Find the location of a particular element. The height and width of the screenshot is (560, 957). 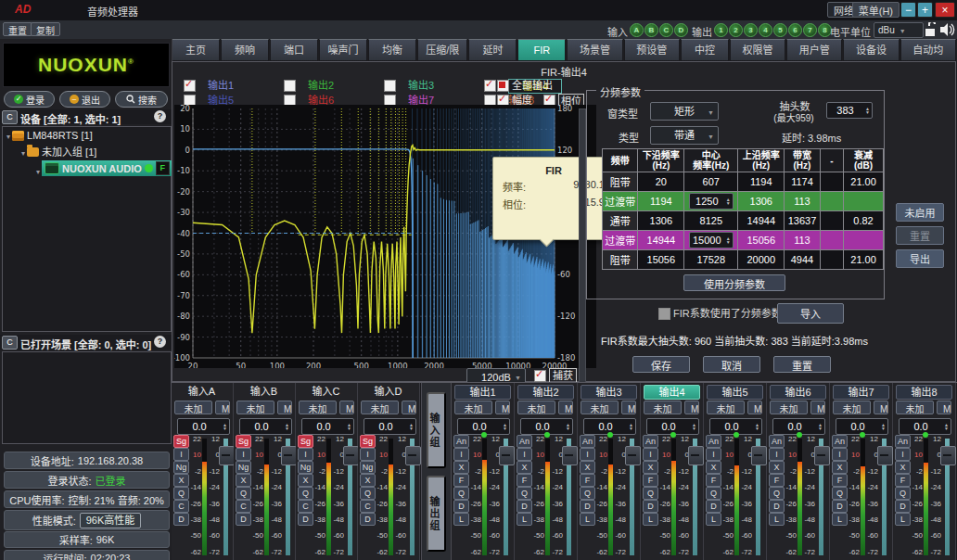

performance-mode-button: 96K高性能 is located at coordinates (111, 521).